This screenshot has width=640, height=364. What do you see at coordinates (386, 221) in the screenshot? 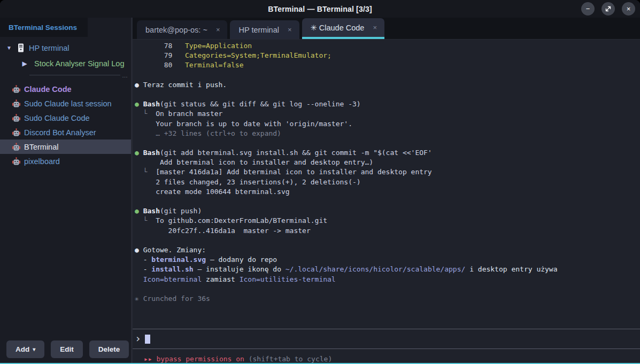
I see `terminal-line: └ To github.com:DexterFromLab/BTerminal.…` at bounding box center [386, 221].